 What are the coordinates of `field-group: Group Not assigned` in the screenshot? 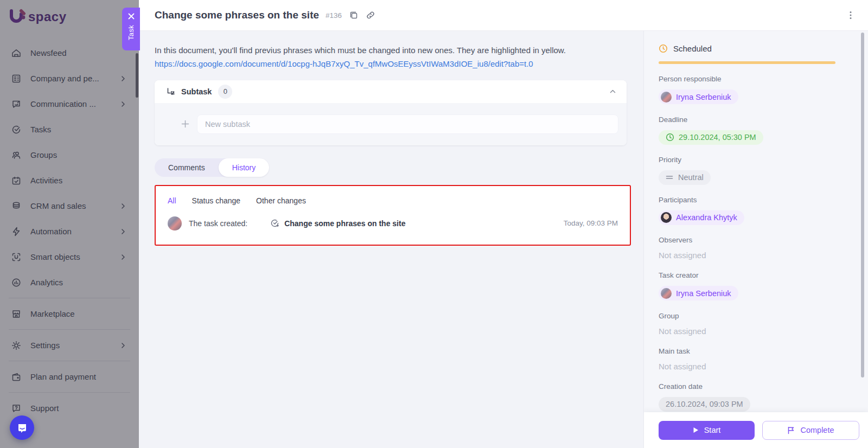 It's located at (747, 324).